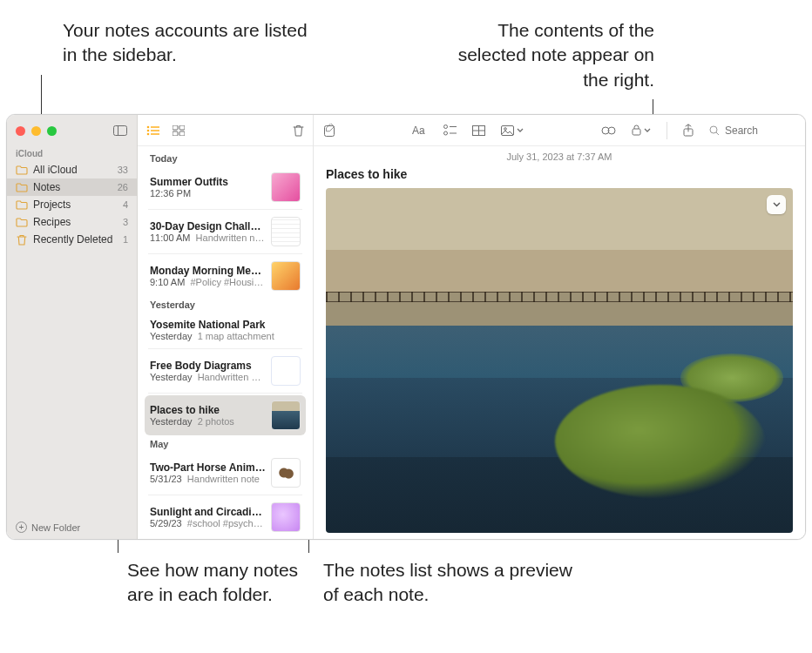  Describe the element at coordinates (225, 371) in the screenshot. I see `note-list-item: Free Body DiagramsYesterday Handwritten …` at that location.